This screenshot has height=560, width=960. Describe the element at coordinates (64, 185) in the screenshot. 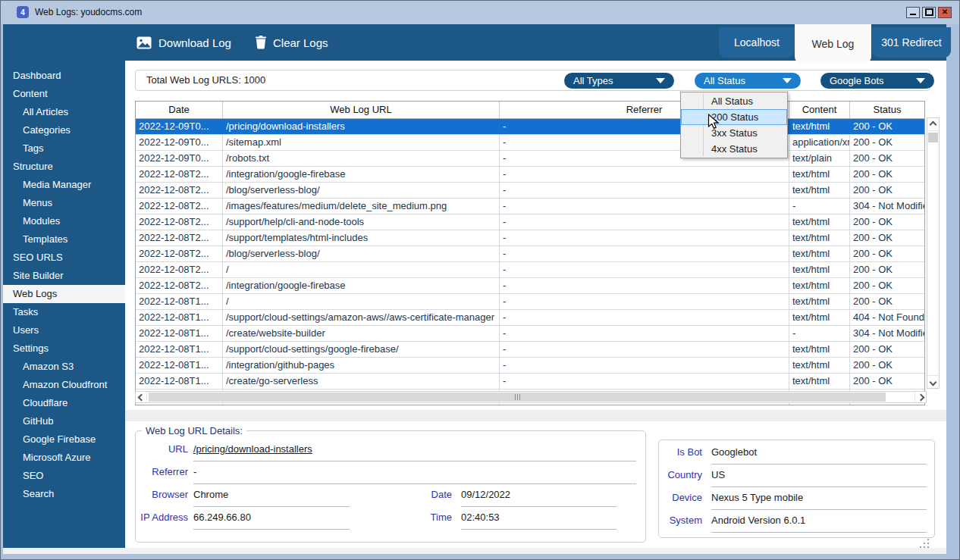

I see `sidebar-item-media-manager: Media Manager` at that location.